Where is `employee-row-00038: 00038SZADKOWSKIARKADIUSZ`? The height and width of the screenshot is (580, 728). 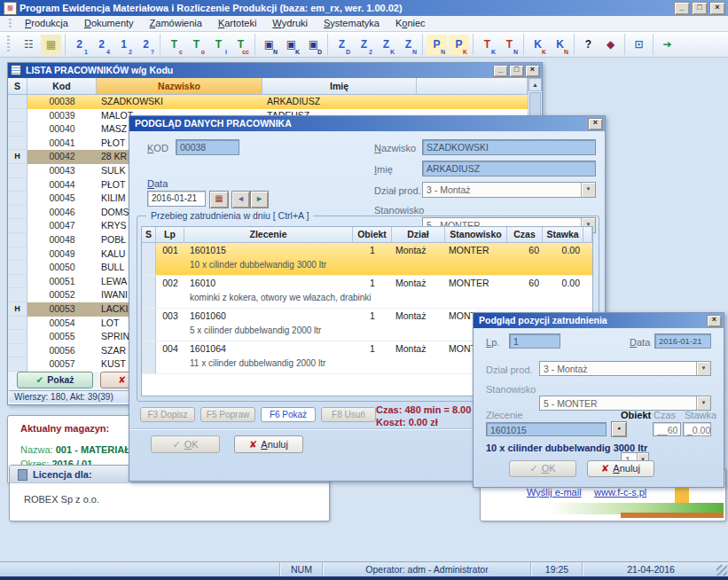
employee-row-00038: 00038SZADKOWSKIARKADIUSZ is located at coordinates (268, 102).